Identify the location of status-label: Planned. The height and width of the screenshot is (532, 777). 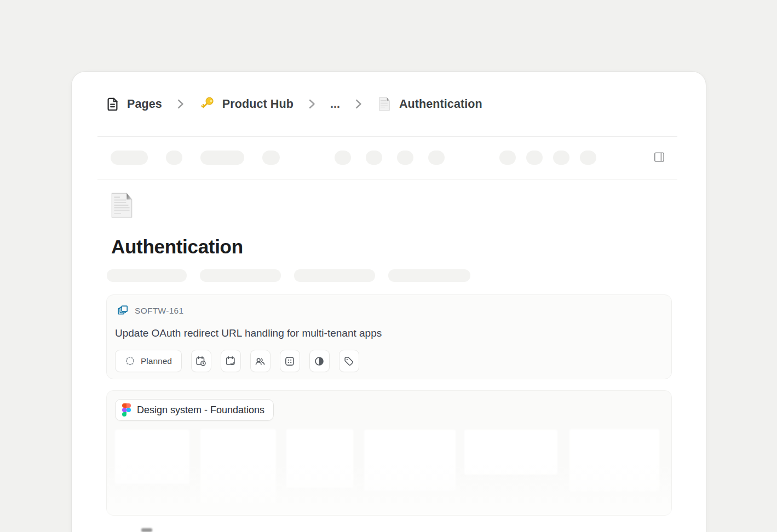
(157, 361).